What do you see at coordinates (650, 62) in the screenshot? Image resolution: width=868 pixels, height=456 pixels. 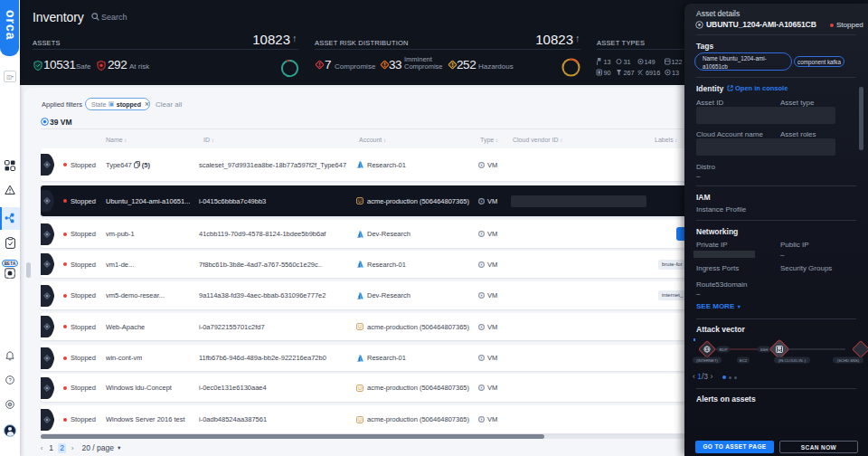 I see `svg-text: 149` at bounding box center [650, 62].